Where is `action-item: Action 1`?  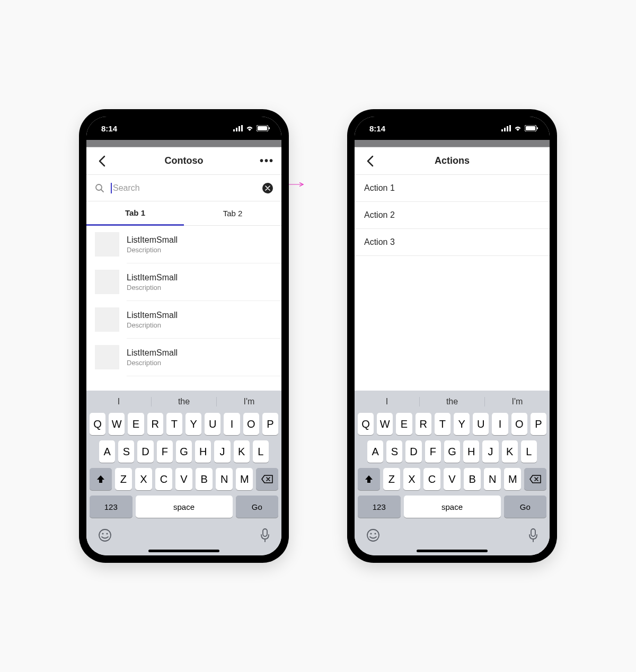
action-item: Action 1 is located at coordinates (452, 189).